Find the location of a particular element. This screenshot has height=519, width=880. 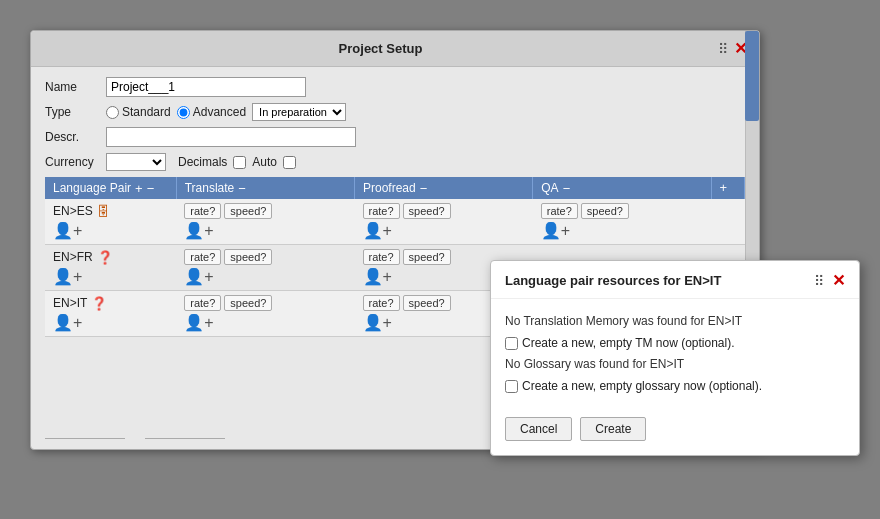

title-icons: ⠿ ✕ is located at coordinates (732, 48).